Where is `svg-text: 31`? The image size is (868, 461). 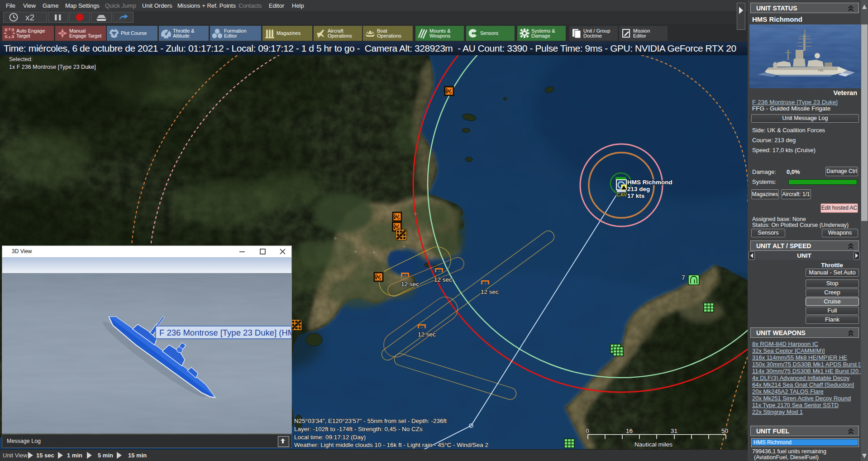 svg-text: 31 is located at coordinates (674, 431).